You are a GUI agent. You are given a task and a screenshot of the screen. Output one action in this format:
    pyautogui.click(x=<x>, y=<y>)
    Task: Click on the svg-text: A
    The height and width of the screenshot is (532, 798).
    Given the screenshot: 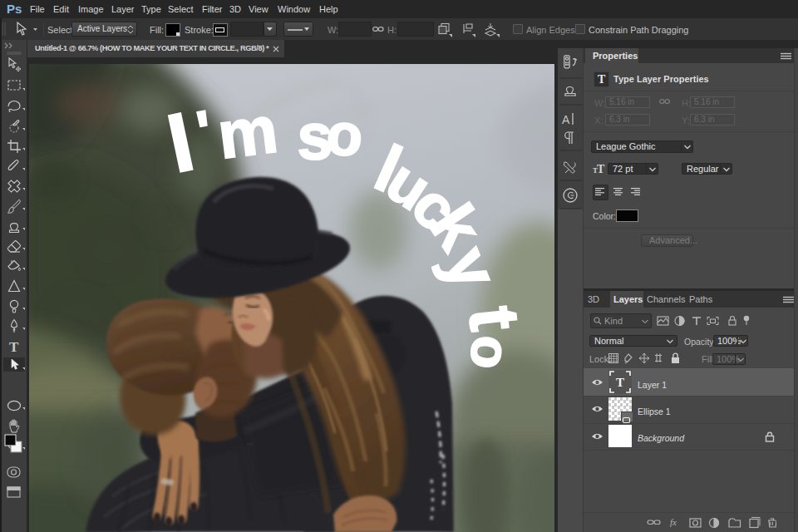 What is the action you would take?
    pyautogui.click(x=566, y=120)
    